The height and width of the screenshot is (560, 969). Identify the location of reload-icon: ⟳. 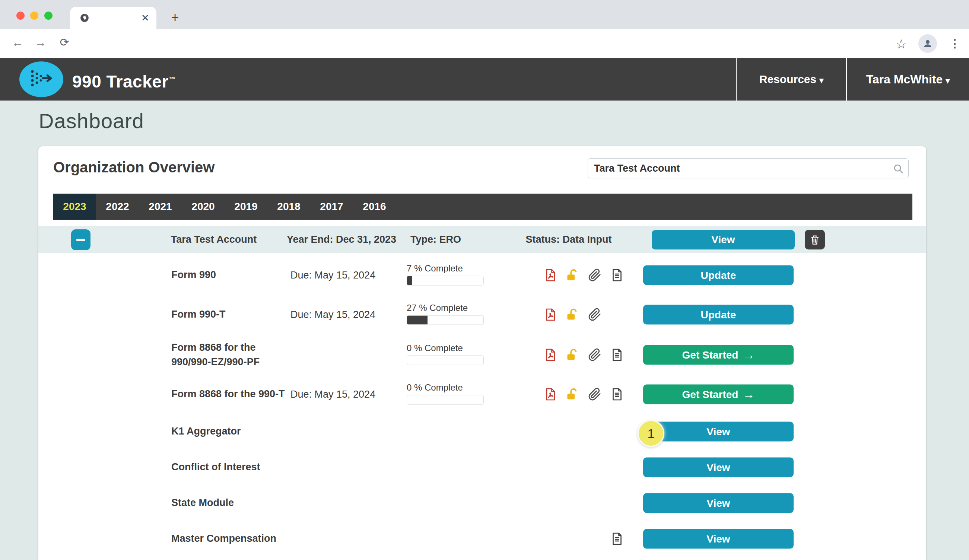
(65, 42).